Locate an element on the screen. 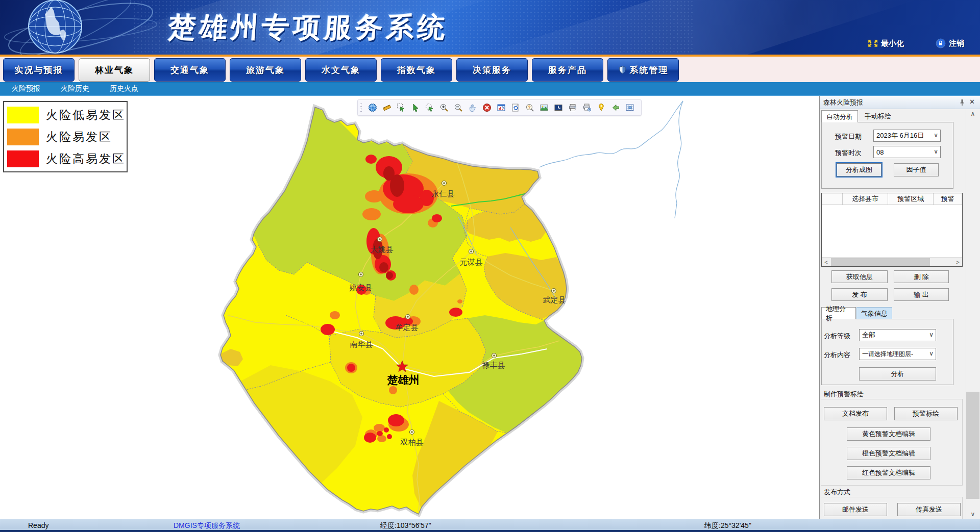  plot-button-2: 黄色预警文档编辑 is located at coordinates (889, 434).